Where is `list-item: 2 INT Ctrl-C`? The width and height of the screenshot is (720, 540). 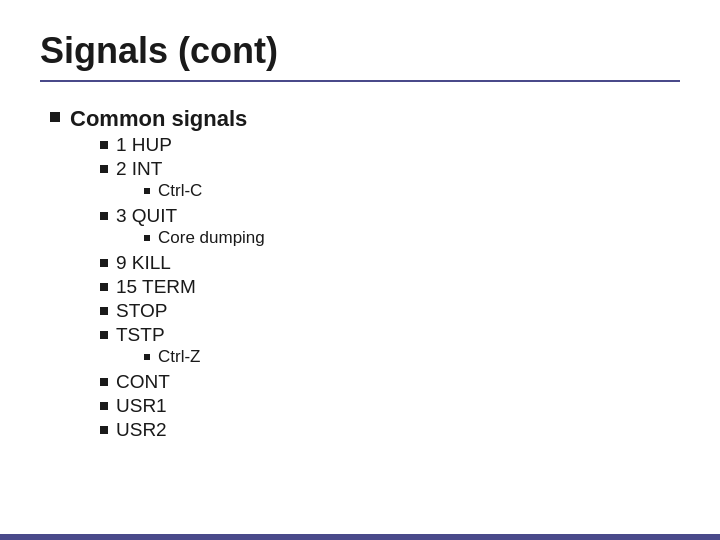
list-item: 2 INT Ctrl-C is located at coordinates (182, 180).